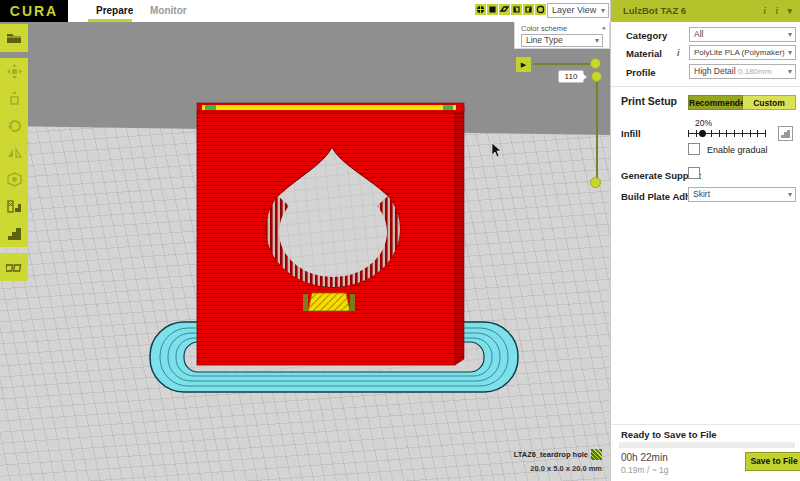 The image size is (800, 481). I want to click on simulation-slider-handle, so click(596, 64).